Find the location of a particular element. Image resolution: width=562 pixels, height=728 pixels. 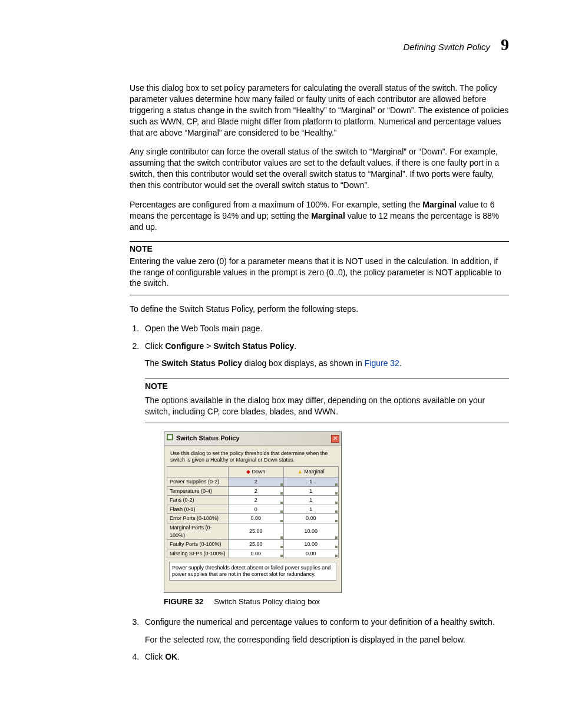

table-row: Error Ports (0-100%) 0.00 0.00 is located at coordinates (253, 519).